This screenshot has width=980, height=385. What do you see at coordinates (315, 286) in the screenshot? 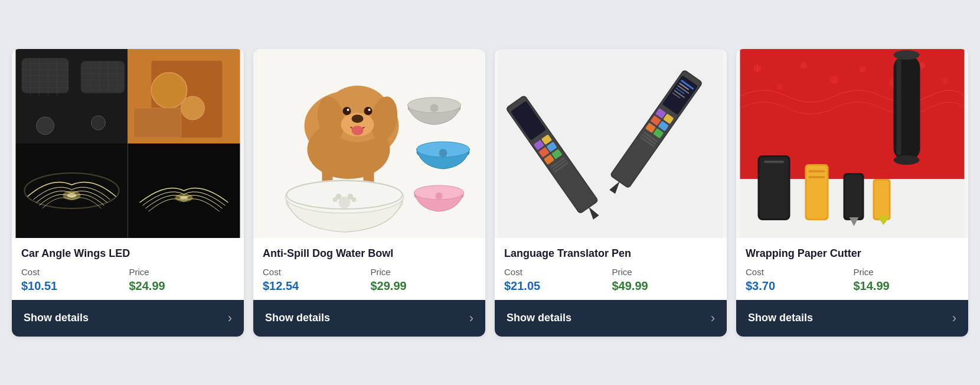
I see `cost-value-dog-bowl: $12.54` at bounding box center [315, 286].